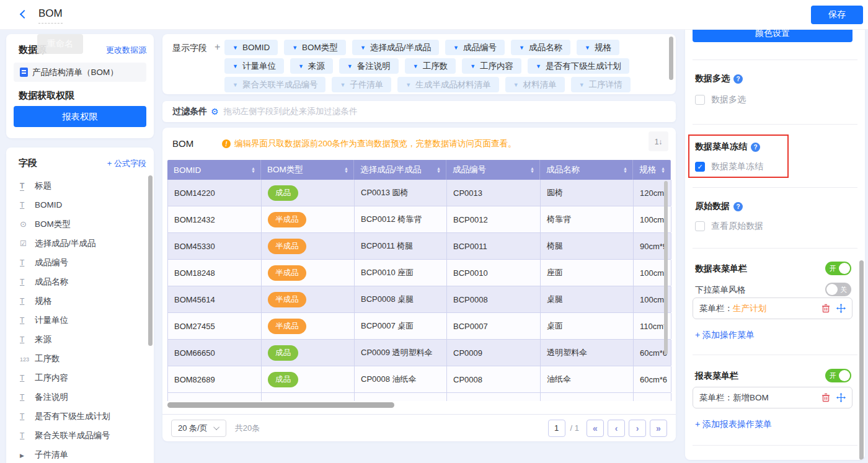  I want to click on display-field-chip: BOM类型, so click(315, 47).